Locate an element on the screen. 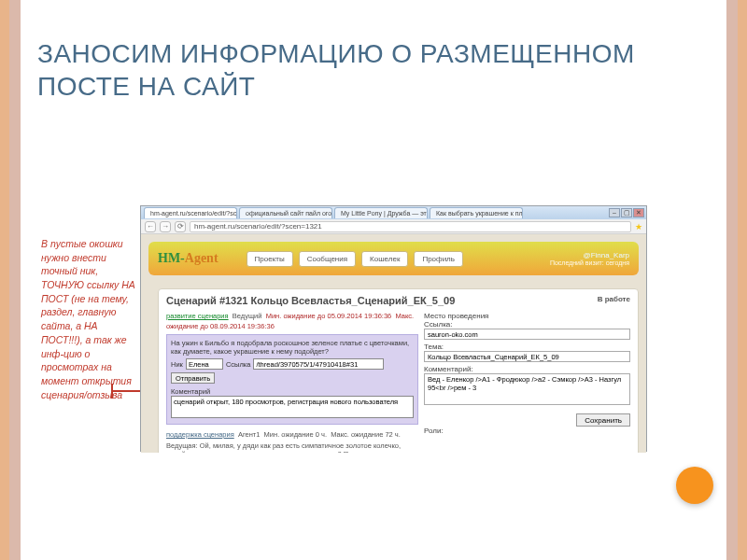  nav-reload-button: ⟳ is located at coordinates (180, 227).